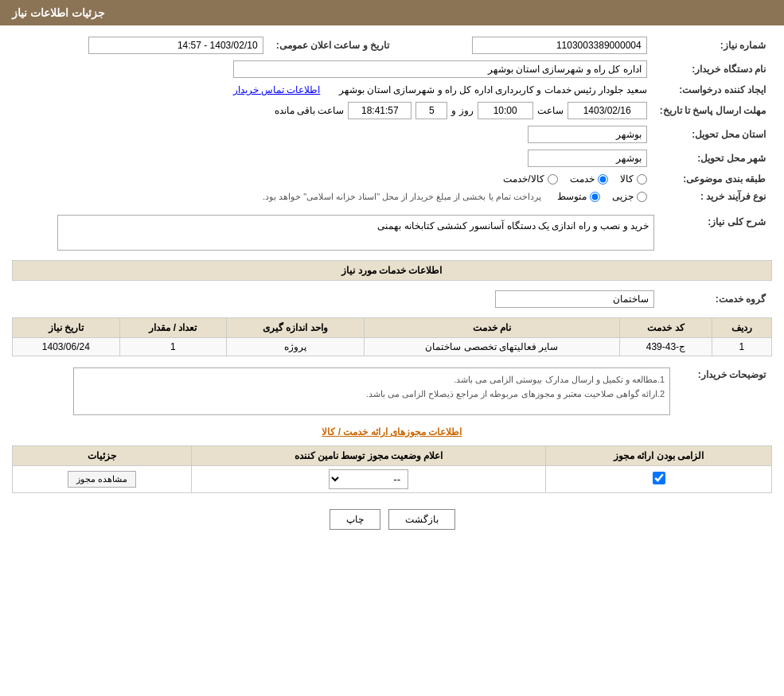 The width and height of the screenshot is (784, 696). I want to click on buyer-notes-line2: 2.ارائه گواهی صلاحیت معتبر و مجوزهای مرب…, so click(372, 395).